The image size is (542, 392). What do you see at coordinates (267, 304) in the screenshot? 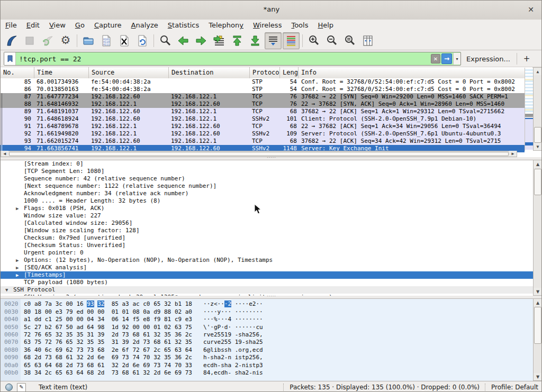
I see `hex-row-0020: 0020c0 a8 7a 3c 00 16 93 32 85 a3 ac c0 …` at bounding box center [267, 304].